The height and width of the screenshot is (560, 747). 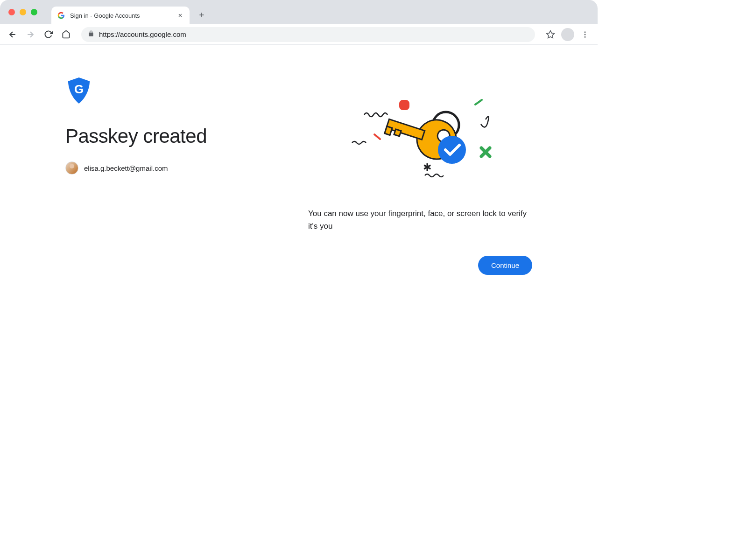 I want to click on kebab-menu-icon, so click(x=585, y=35).